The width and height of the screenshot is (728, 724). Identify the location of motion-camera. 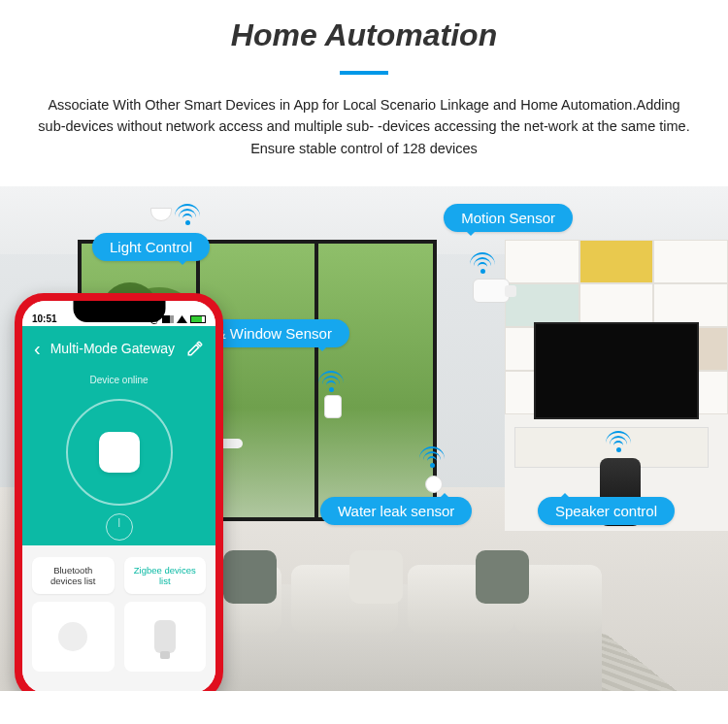
(491, 291).